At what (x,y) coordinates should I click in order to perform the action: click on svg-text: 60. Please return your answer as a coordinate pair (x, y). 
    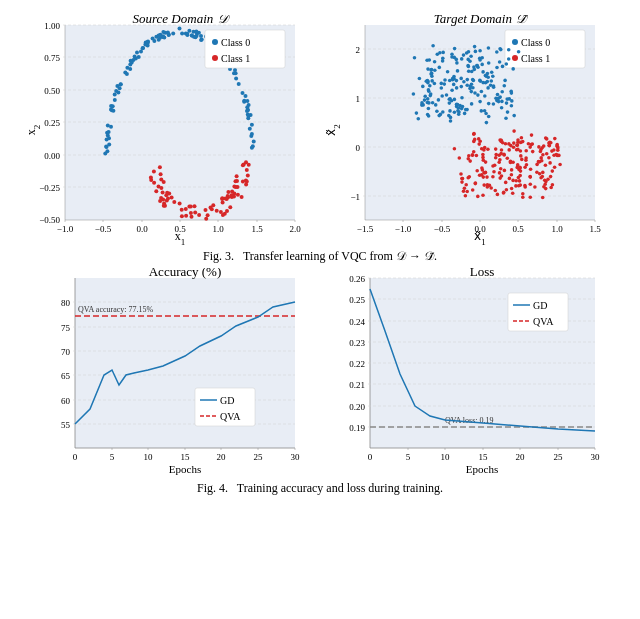
    Looking at the image, I should click on (66, 401).